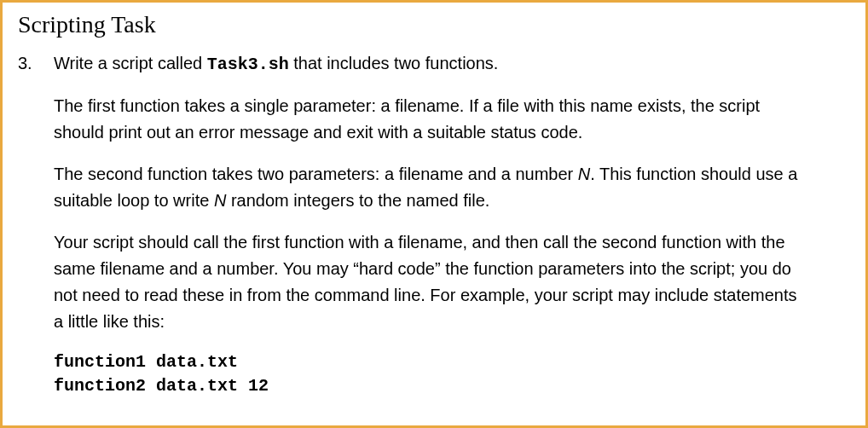 The height and width of the screenshot is (428, 868). Describe the element at coordinates (358, 200) in the screenshot. I see `p2-c: random integers to the named file.` at that location.